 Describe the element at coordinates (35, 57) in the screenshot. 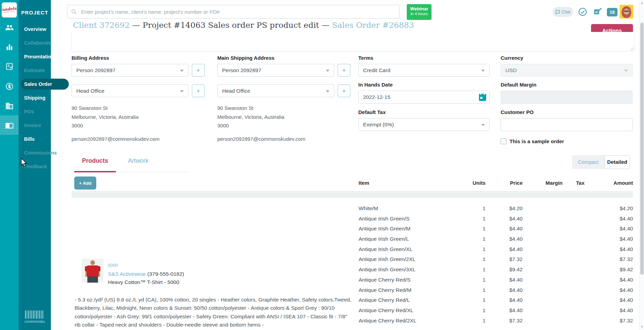

I see `sidebar-item-presentation: Presentation` at that location.